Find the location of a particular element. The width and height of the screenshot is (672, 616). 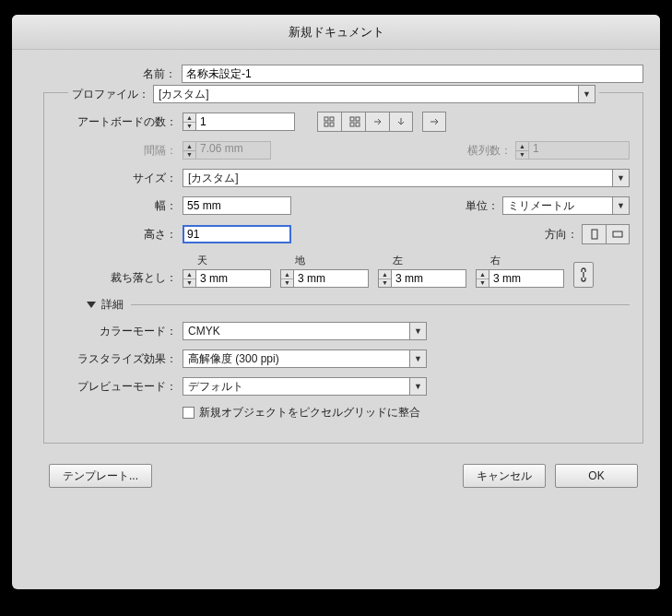

preview-label: プレビューモード is located at coordinates (113, 387).